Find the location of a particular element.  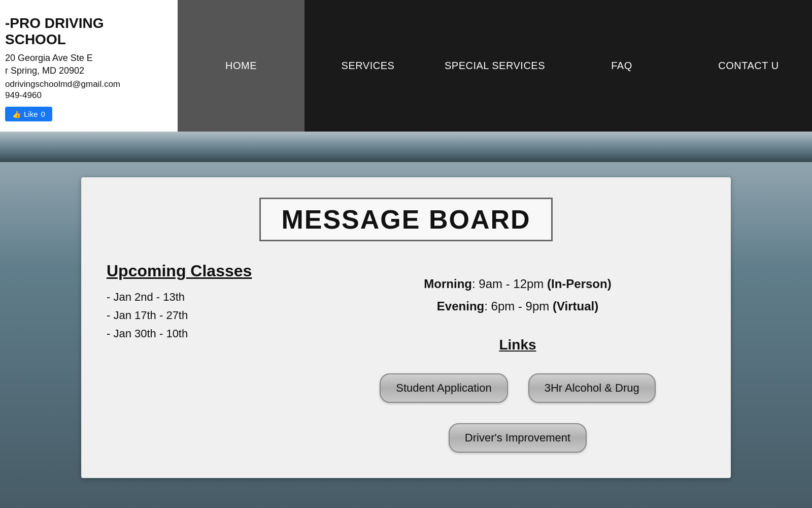

morning-time: : 9am - 12pm is located at coordinates (507, 283).